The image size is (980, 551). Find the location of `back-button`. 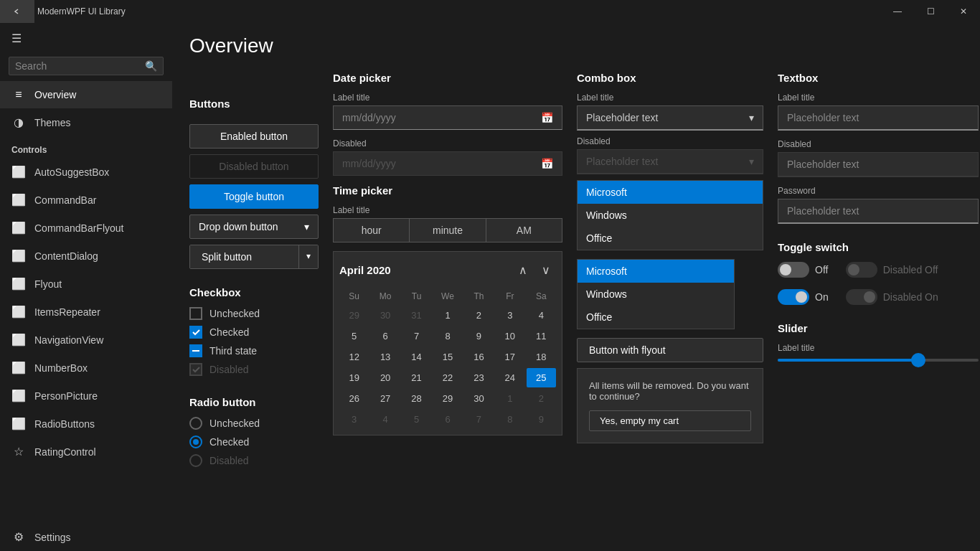

back-button is located at coordinates (17, 11).